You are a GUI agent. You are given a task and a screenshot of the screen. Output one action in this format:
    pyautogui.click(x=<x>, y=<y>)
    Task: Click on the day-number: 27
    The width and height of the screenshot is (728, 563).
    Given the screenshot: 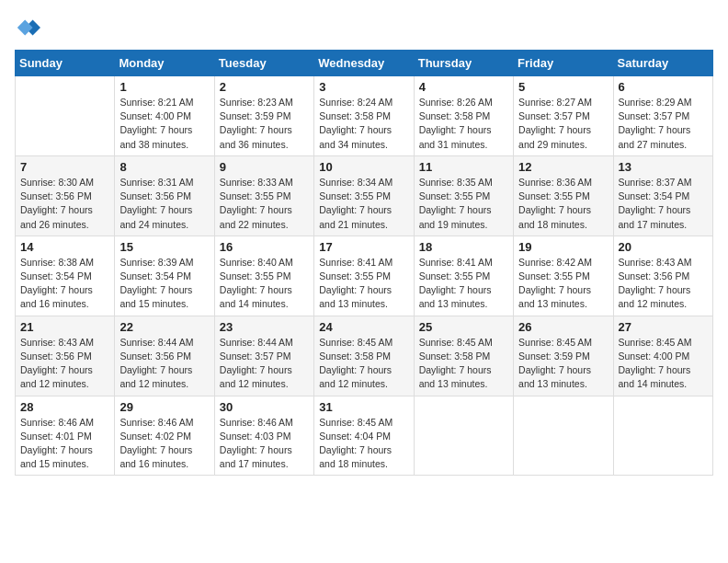 What is the action you would take?
    pyautogui.click(x=664, y=327)
    